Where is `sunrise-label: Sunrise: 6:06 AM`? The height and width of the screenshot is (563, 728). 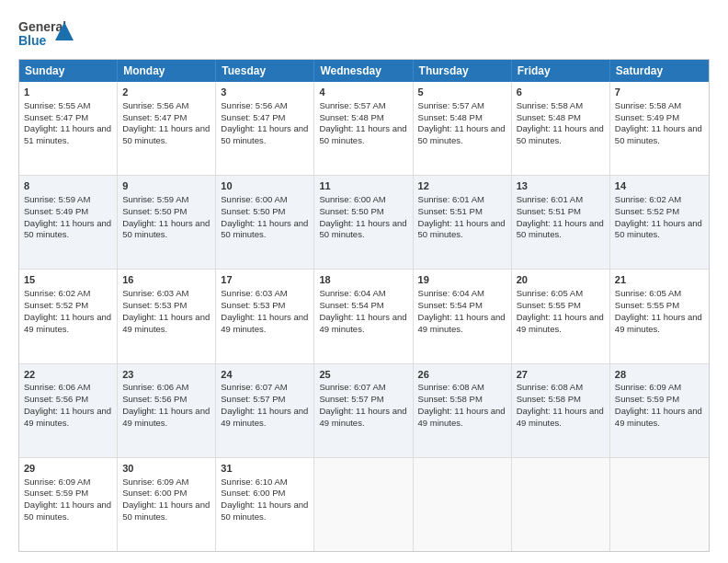 sunrise-label: Sunrise: 6:06 AM is located at coordinates (57, 386).